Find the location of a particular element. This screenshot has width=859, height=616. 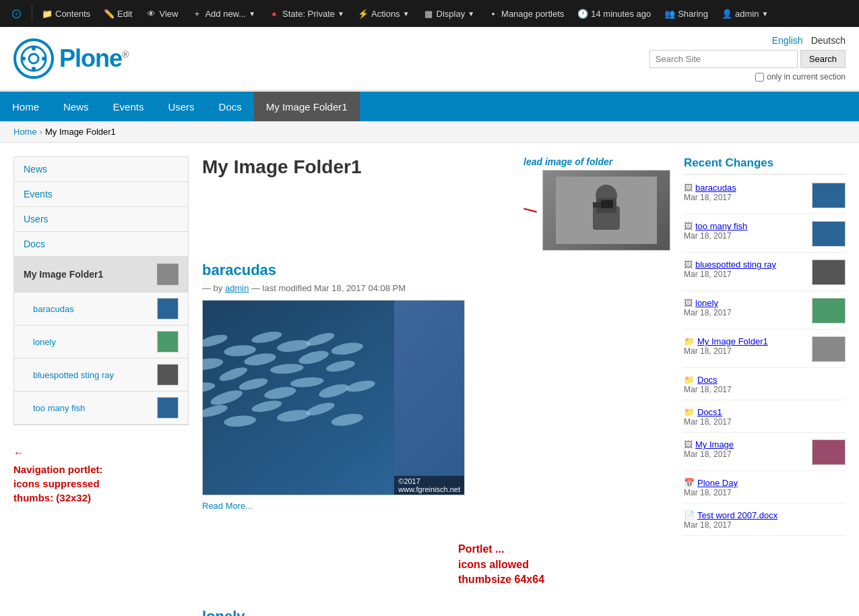

add-icon: + is located at coordinates (197, 13).